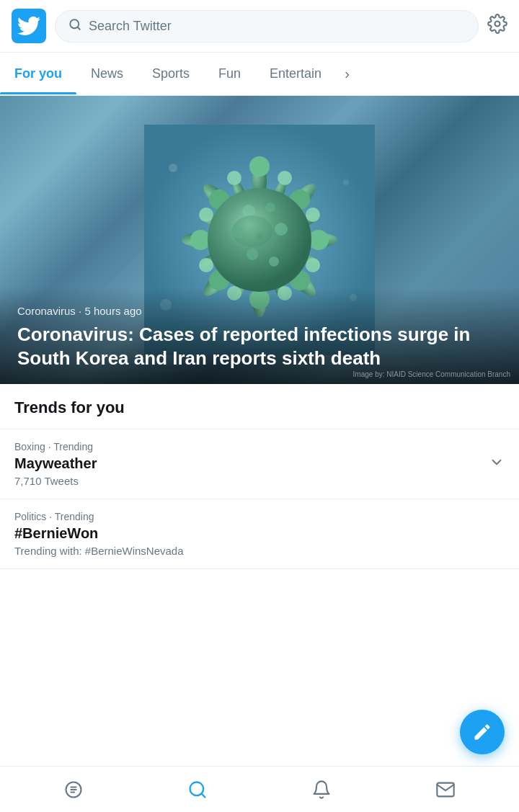 This screenshot has width=519, height=812. Describe the element at coordinates (260, 447) in the screenshot. I see `trend-meta-1: Boxing · Trending` at that location.